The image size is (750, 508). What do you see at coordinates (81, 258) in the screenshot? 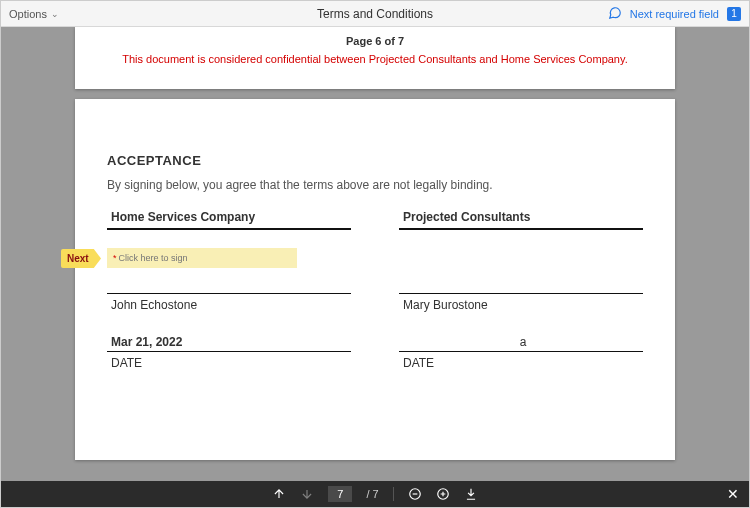
I see `next-flag: Next` at bounding box center [81, 258].